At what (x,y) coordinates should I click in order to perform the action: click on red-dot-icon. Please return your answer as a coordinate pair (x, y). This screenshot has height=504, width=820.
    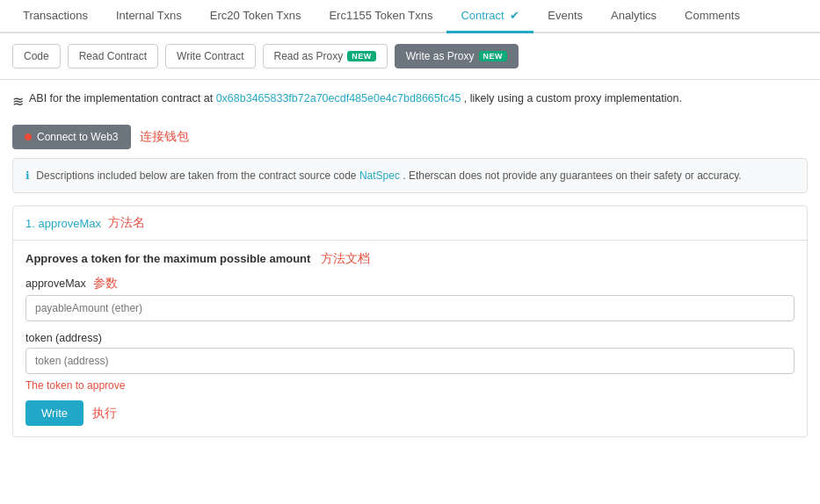
    Looking at the image, I should click on (28, 137).